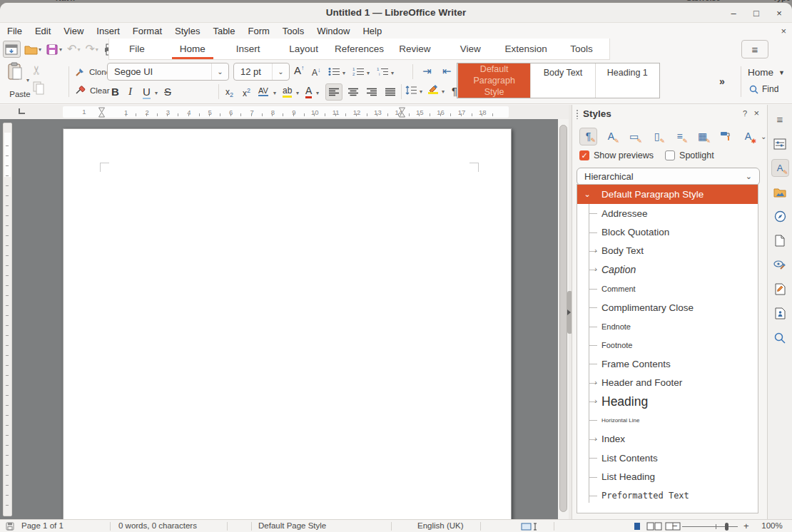 The image size is (792, 532). Describe the element at coordinates (781, 120) in the screenshot. I see `sidebar-settings-icon: ≡` at that location.